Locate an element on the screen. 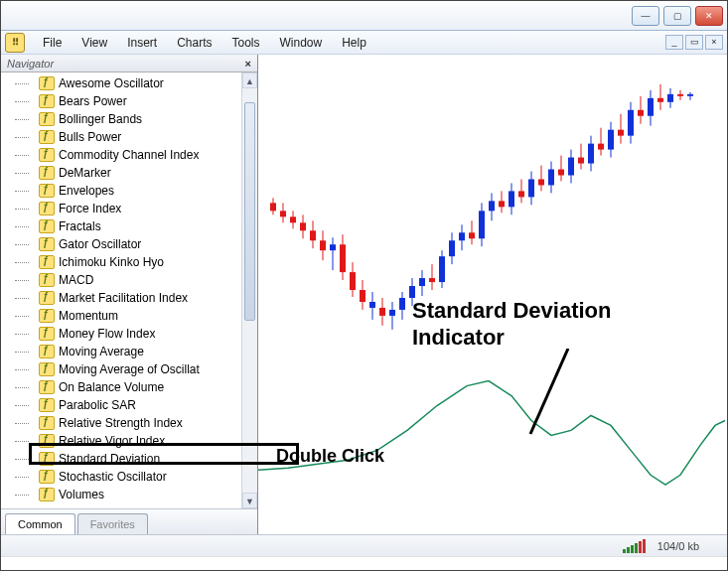  indicator-item-fractals: Fractals is located at coordinates (132, 226).